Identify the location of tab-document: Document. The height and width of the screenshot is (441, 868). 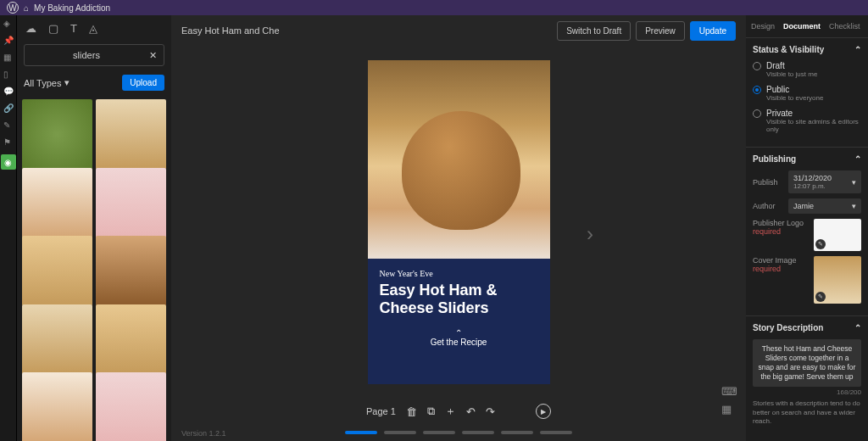
(802, 26).